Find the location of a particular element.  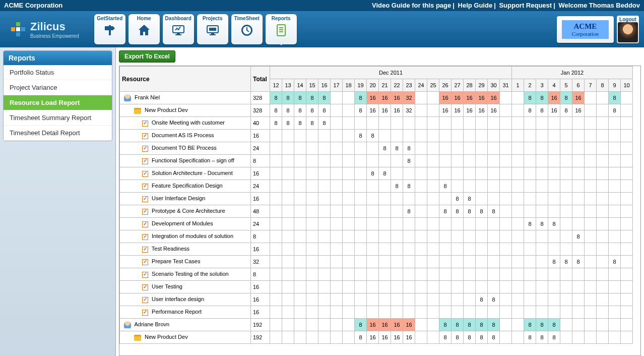

sidebar-item-resource-load-report: Resource Load Report is located at coordinates (57, 103).